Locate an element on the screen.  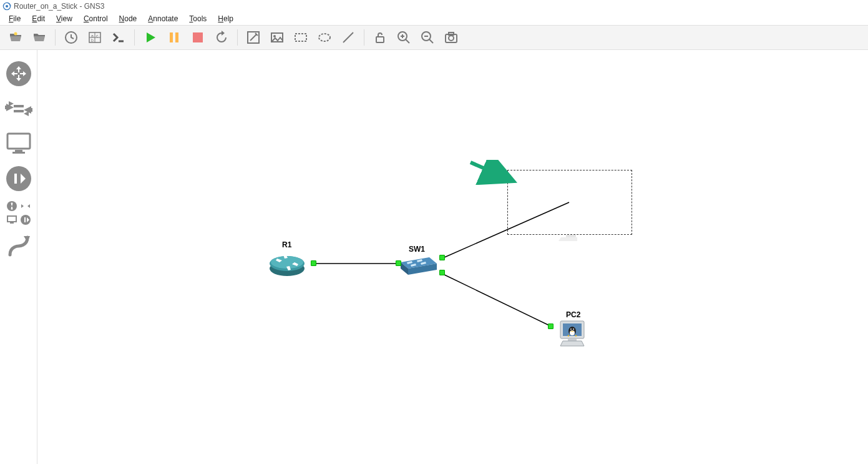
screenshot-icon is located at coordinates (451, 37).